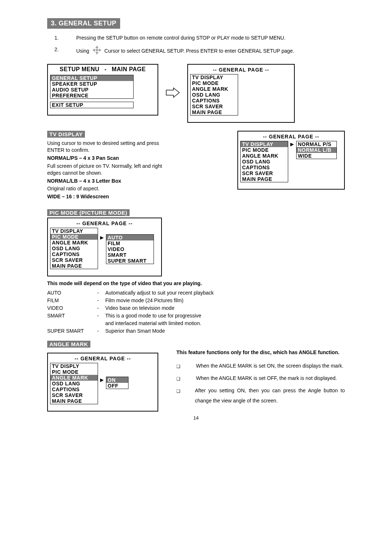 The height and width of the screenshot is (555, 392). I want to click on tv-left-2: ANGLE MARK, so click(264, 156).